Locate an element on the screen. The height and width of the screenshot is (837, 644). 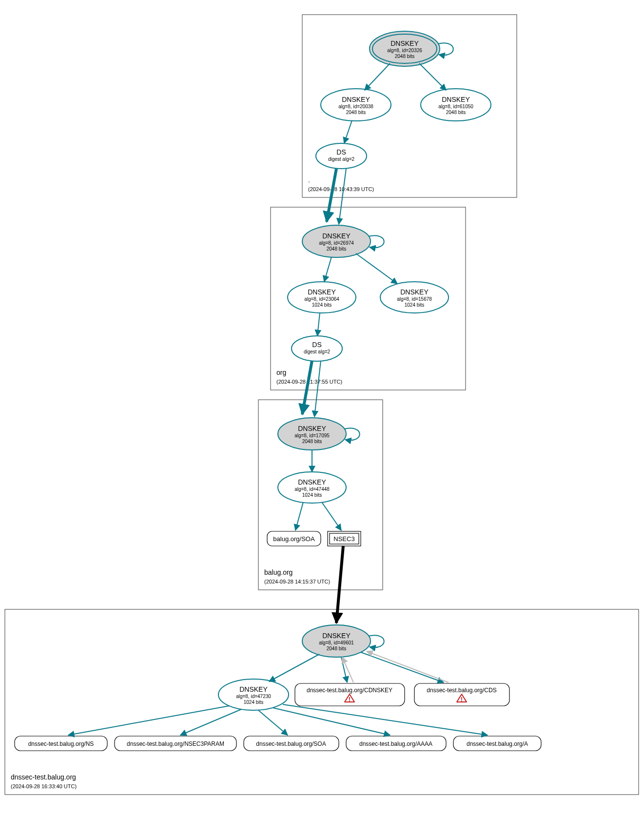
node-balug-zsk: DNSKEY alg=8, id=47448 1024 bits is located at coordinates (312, 487).